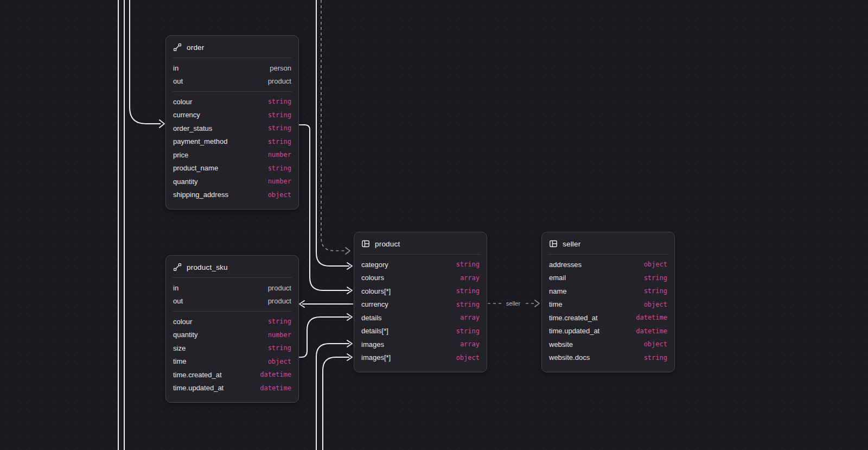 The width and height of the screenshot is (868, 450). What do you see at coordinates (193, 128) in the screenshot?
I see `field-name: order_status` at bounding box center [193, 128].